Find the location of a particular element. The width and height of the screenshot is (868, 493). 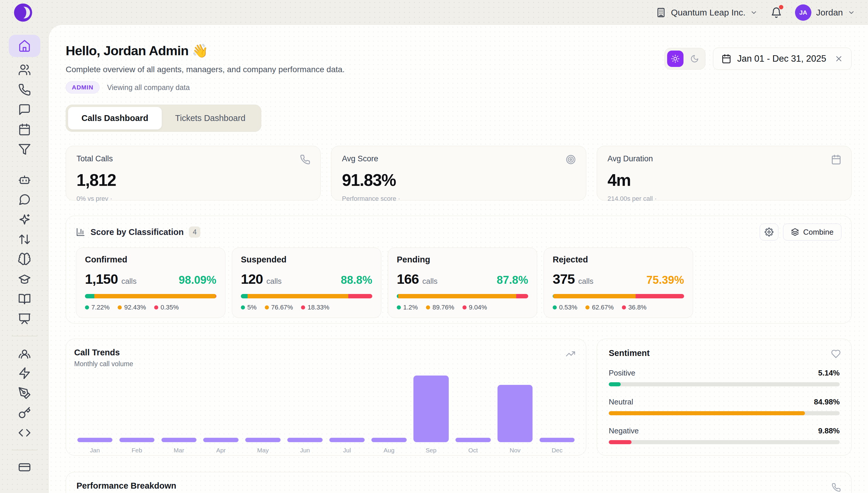

bar-slot-jan is located at coordinates (95, 408).